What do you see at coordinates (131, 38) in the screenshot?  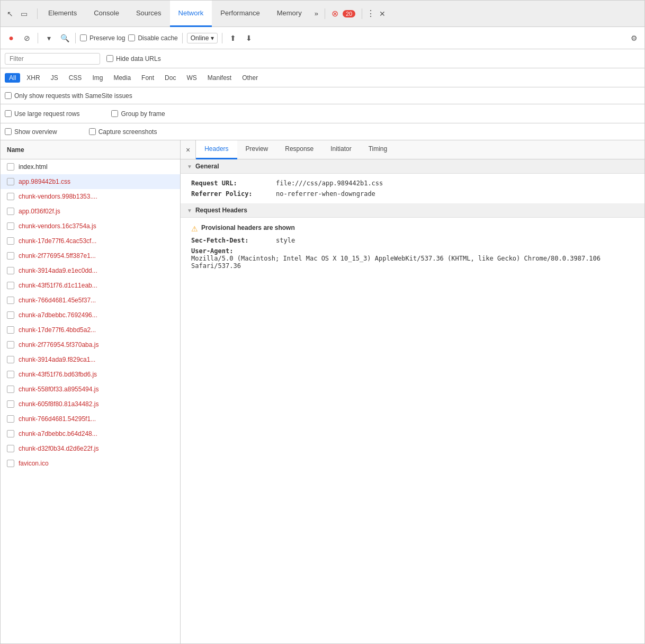 I see `disable-cache-checkbox` at bounding box center [131, 38].